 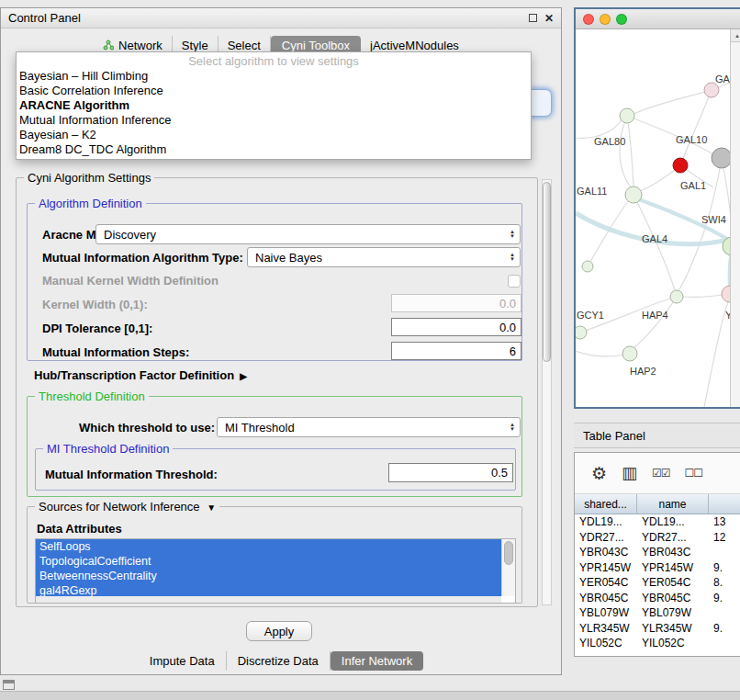 What do you see at coordinates (657, 474) in the screenshot?
I see `table-toolbar: ⚙ ▥ ☑☑ ☐☐` at bounding box center [657, 474].